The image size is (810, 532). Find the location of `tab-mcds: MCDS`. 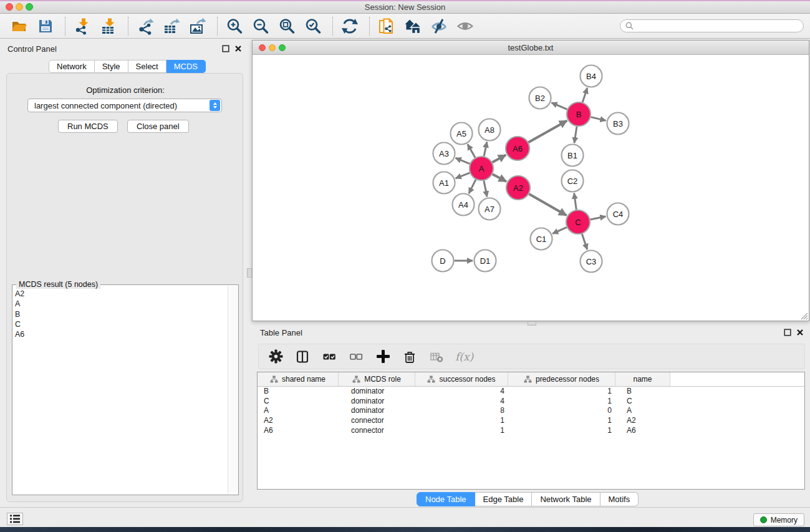

tab-mcds: MCDS is located at coordinates (186, 66).